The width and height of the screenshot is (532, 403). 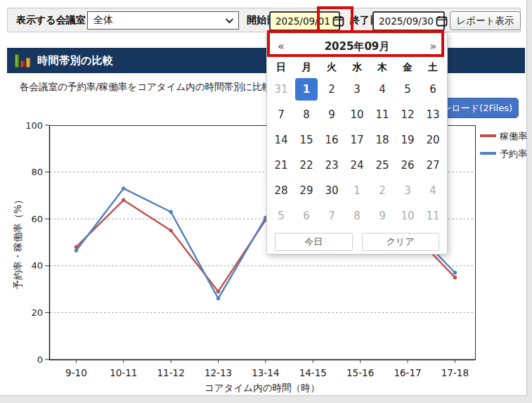 What do you see at coordinates (76, 373) in the screenshot?
I see `svg-text: 9-10` at bounding box center [76, 373].